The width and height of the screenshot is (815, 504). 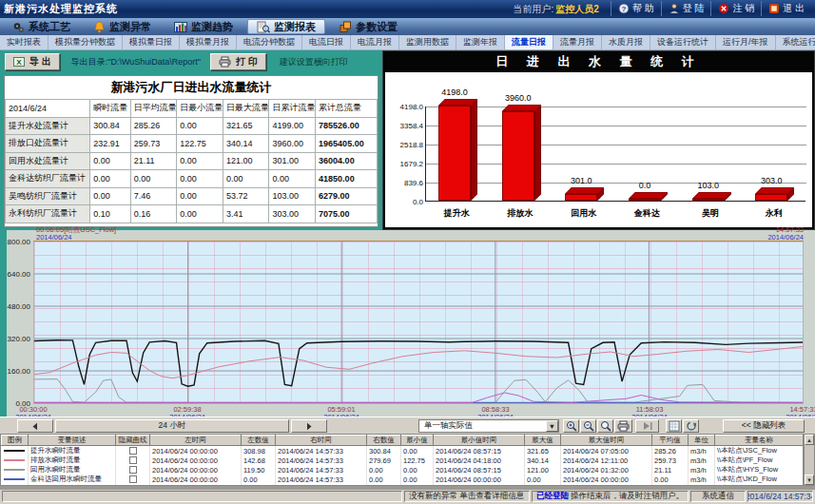 What do you see at coordinates (736, 9) in the screenshot?
I see `window-button-logout: 注 销` at bounding box center [736, 9].